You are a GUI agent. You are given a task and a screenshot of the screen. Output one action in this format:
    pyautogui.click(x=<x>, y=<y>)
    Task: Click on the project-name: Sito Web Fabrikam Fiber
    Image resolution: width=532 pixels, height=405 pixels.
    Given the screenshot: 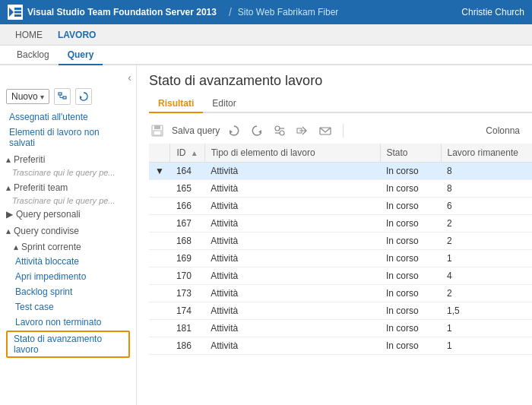 What is the action you would take?
    pyautogui.click(x=289, y=12)
    